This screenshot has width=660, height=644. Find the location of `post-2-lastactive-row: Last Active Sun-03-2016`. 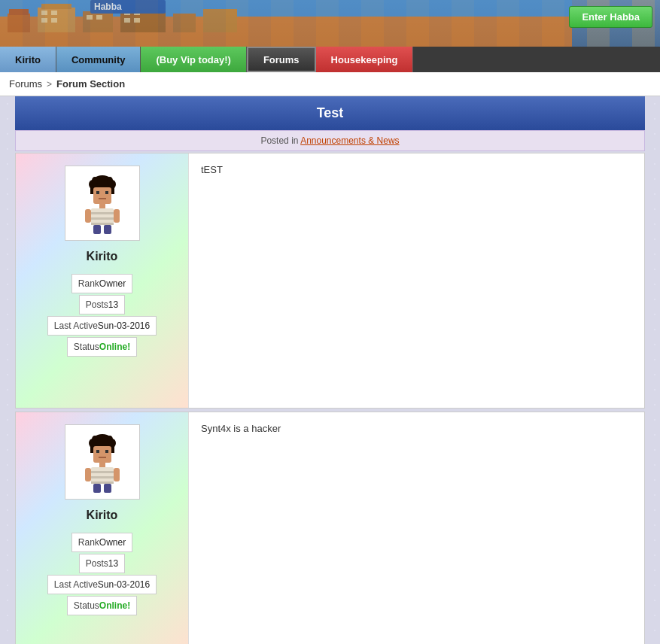

post-2-lastactive-row: Last Active Sun-03-2016 is located at coordinates (102, 585).